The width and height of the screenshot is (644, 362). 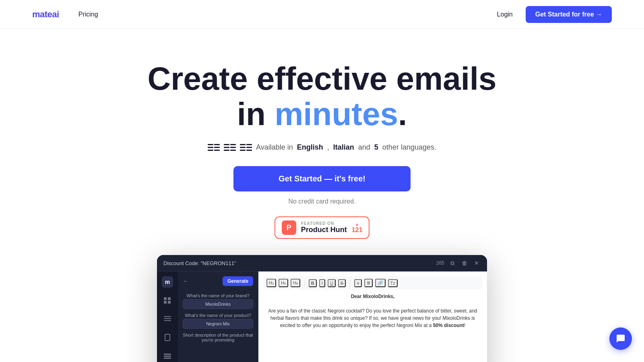 What do you see at coordinates (218, 301) in the screenshot?
I see `brand-field-group: What's the name of your brand? MixoloDri…` at bounding box center [218, 301].